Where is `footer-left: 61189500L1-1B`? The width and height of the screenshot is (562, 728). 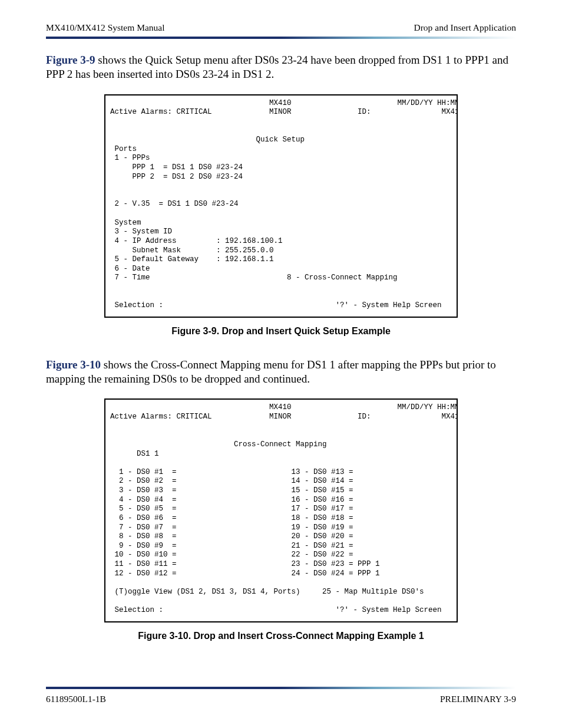 footer-left: 61189500L1-1B is located at coordinates (76, 699).